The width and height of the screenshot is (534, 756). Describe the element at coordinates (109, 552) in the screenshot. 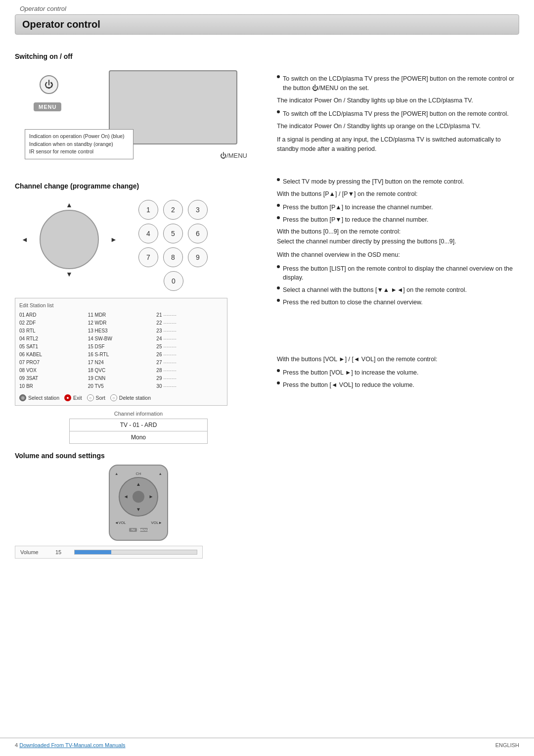

I see `volume-bar-box: Volume 15` at that location.